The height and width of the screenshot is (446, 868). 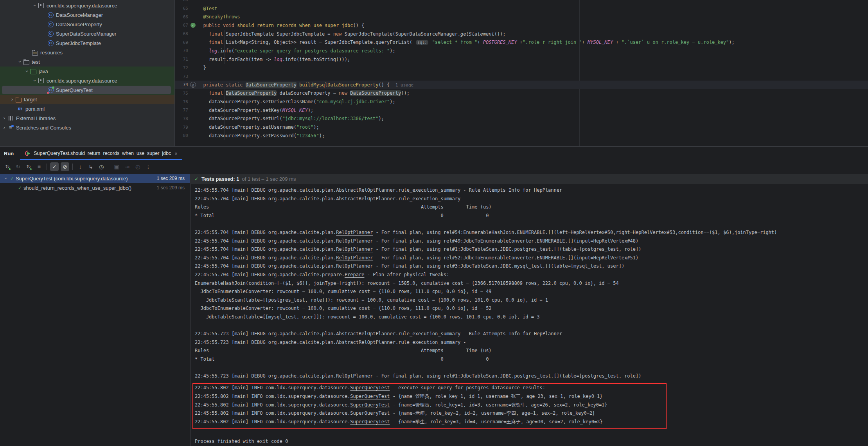 I want to click on console-text: 22:45:55.802 [main] INFO com.ldx.superqu…, so click(x=272, y=405).